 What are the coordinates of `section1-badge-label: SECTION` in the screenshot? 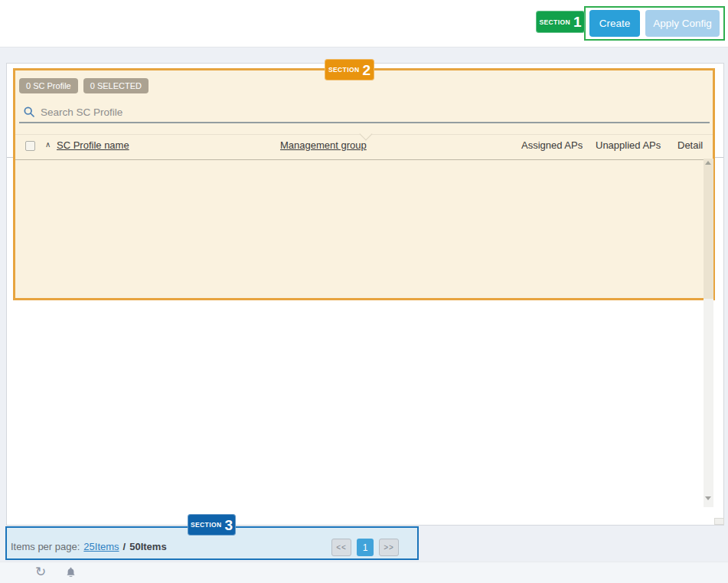 It's located at (554, 22).